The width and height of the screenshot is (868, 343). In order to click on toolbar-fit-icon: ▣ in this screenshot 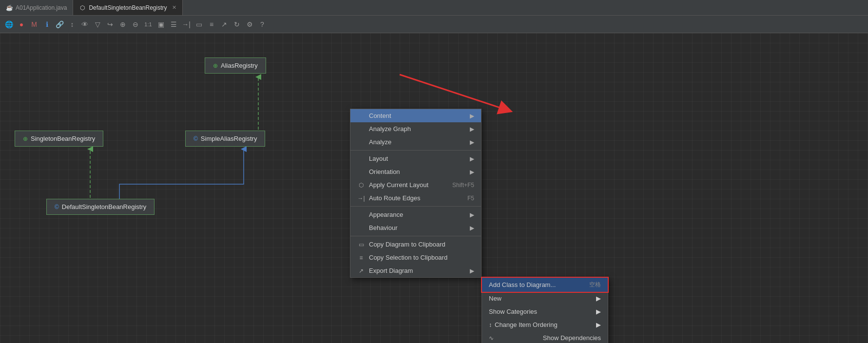, I will do `click(161, 24)`.